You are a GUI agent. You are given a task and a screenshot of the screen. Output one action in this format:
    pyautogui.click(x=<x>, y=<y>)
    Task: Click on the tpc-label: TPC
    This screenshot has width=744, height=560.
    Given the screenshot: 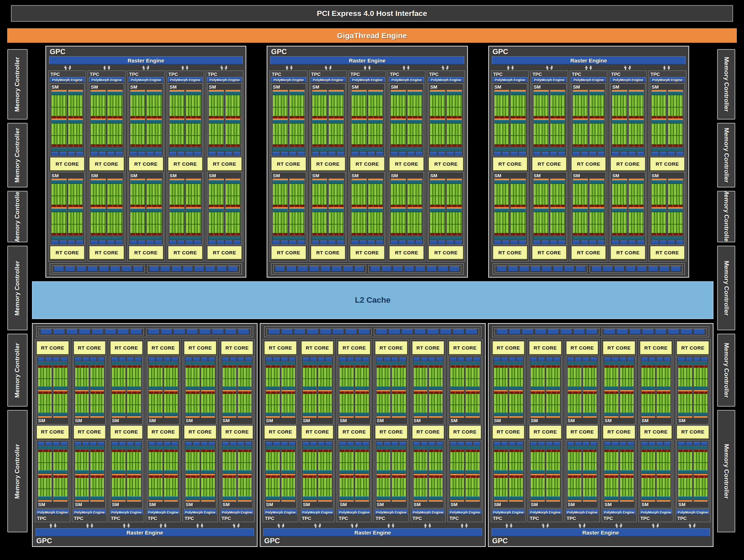 What is the action you would take?
    pyautogui.click(x=465, y=518)
    